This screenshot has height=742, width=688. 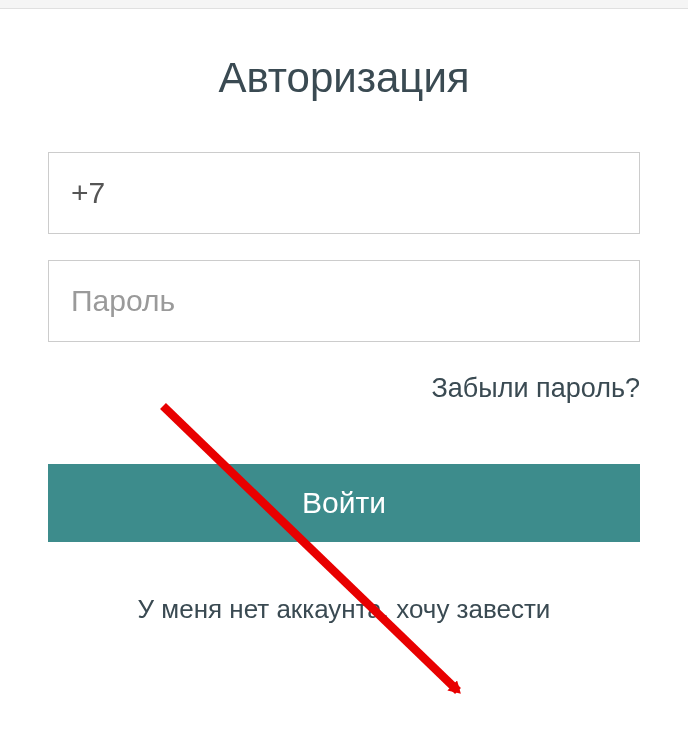 What do you see at coordinates (344, 610) in the screenshot?
I see `register-link: У меня нет аккаунта, хочу завести` at bounding box center [344, 610].